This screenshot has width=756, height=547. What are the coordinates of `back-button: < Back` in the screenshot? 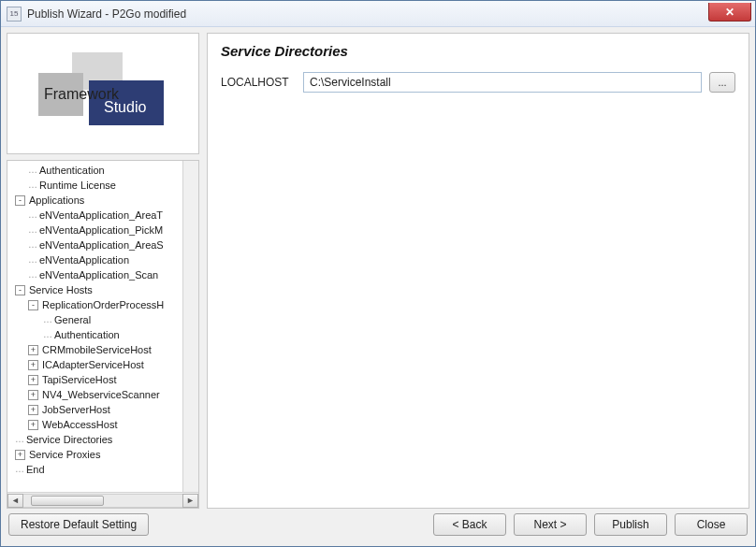 It's located at (470, 525).